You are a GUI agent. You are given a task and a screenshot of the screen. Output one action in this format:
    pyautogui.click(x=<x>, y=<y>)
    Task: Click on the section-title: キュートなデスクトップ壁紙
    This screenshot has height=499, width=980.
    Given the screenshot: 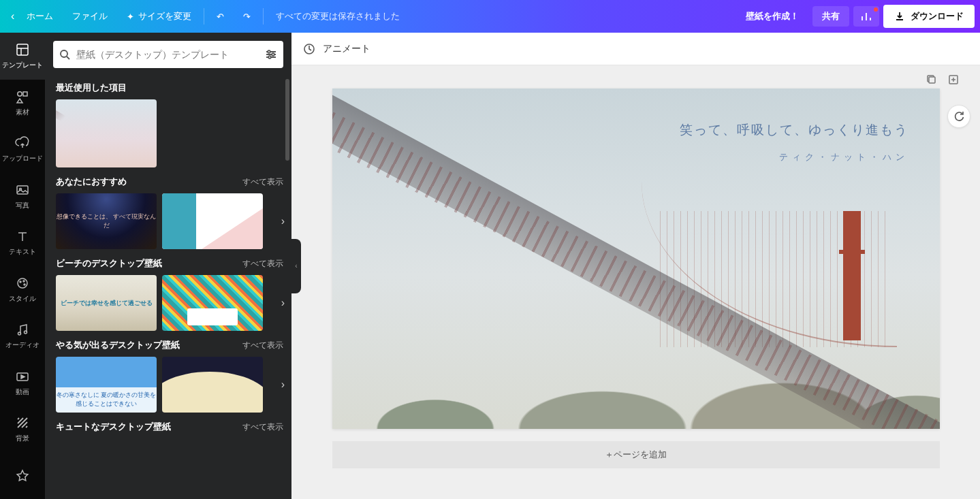 What is the action you would take?
    pyautogui.click(x=113, y=427)
    